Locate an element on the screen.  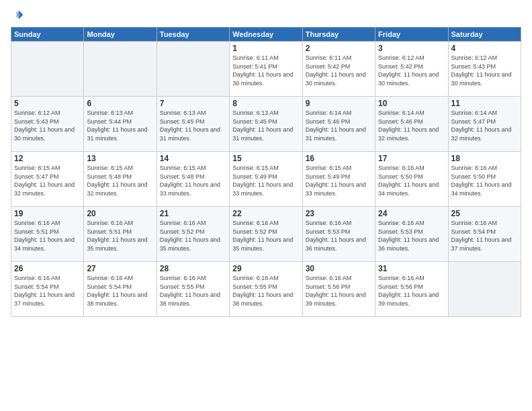
day-info: Sunrise: 6:12 AM Sunset: 5:42 PM Dayligh… is located at coordinates (411, 71).